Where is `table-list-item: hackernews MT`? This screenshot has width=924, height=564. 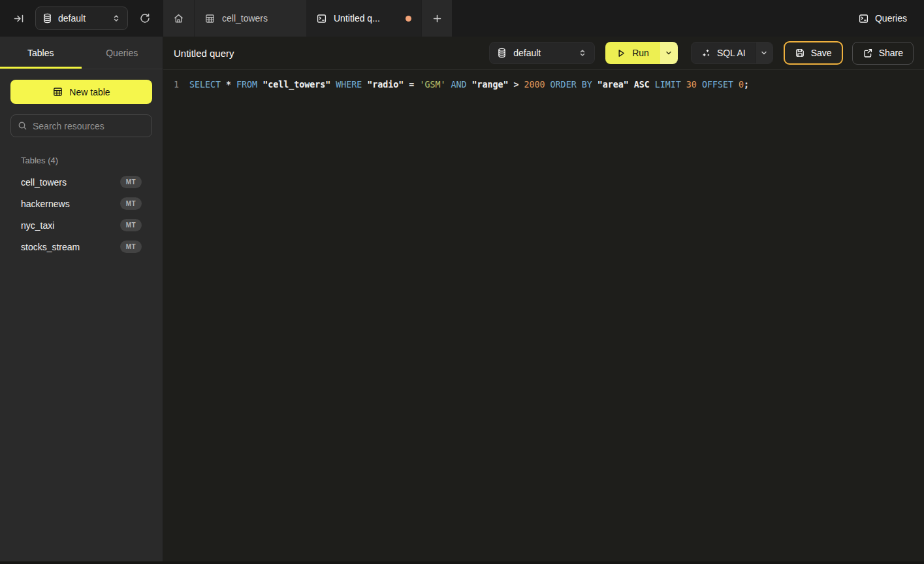
table-list-item: hackernews MT is located at coordinates (81, 204).